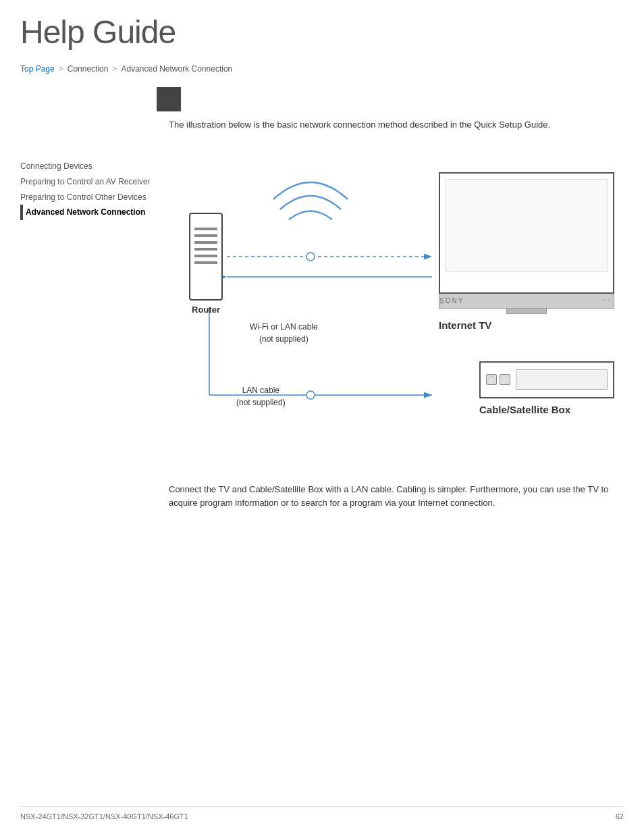 This screenshot has width=644, height=834. Describe the element at coordinates (547, 380) in the screenshot. I see `sat-box-body` at that location.